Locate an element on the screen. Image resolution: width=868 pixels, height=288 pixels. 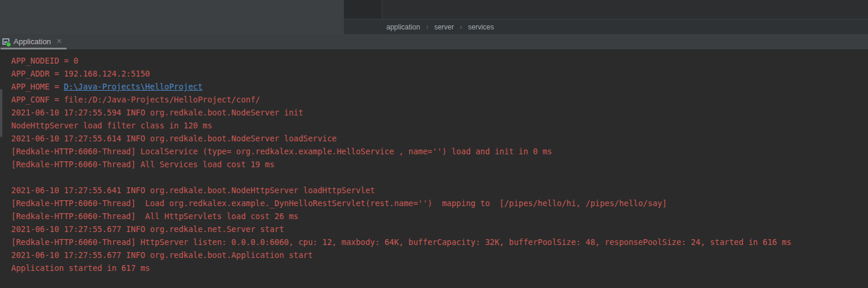
breadcrumb: application›server›services is located at coordinates (606, 27).